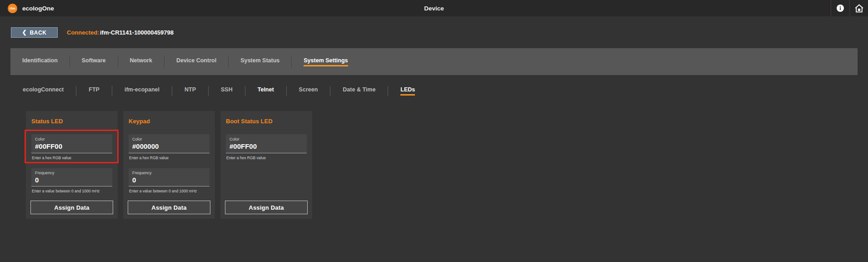 This screenshot has height=262, width=868. I want to click on chevron-left-icon: ❮, so click(24, 32).